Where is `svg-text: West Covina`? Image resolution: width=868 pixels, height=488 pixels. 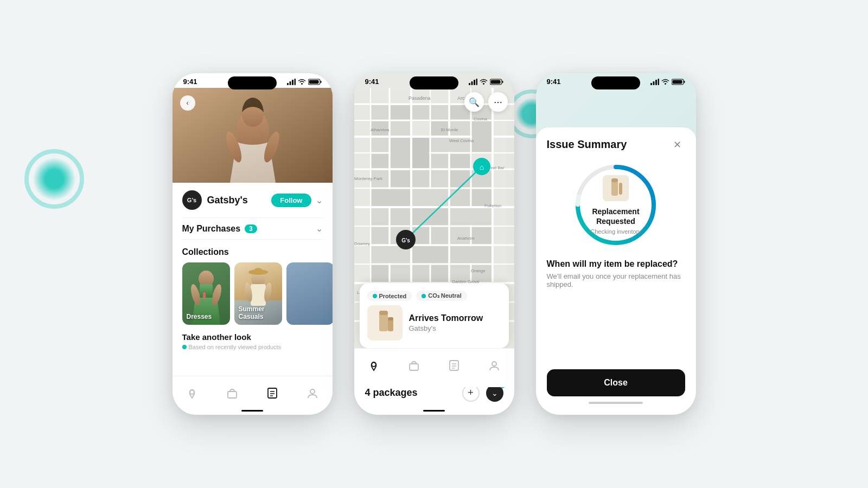 svg-text: West Covina is located at coordinates (462, 141).